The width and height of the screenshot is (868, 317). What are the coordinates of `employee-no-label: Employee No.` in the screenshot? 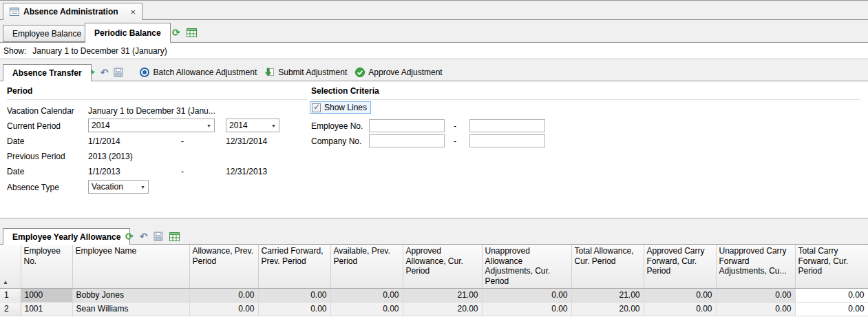 It's located at (337, 126).